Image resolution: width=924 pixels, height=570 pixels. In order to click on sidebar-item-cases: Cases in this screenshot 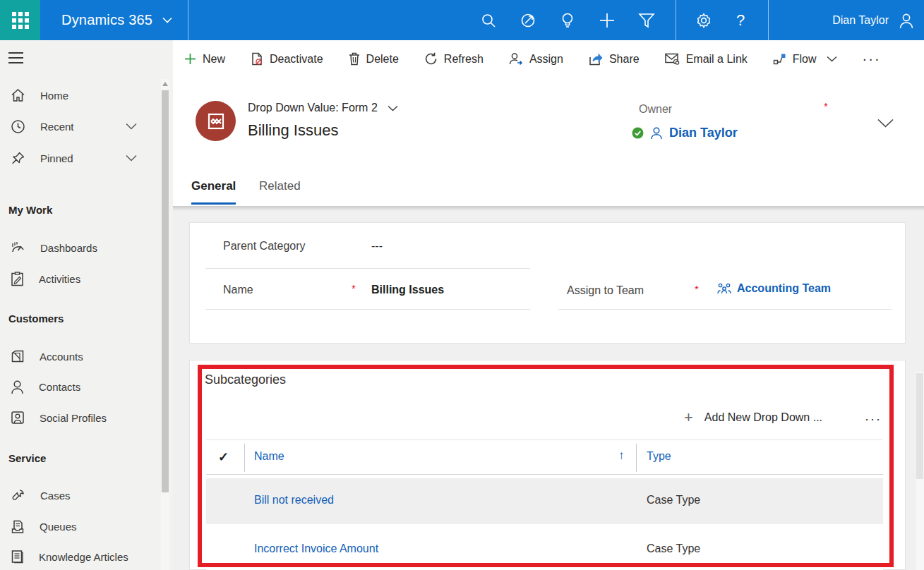, I will do `click(80, 495)`.